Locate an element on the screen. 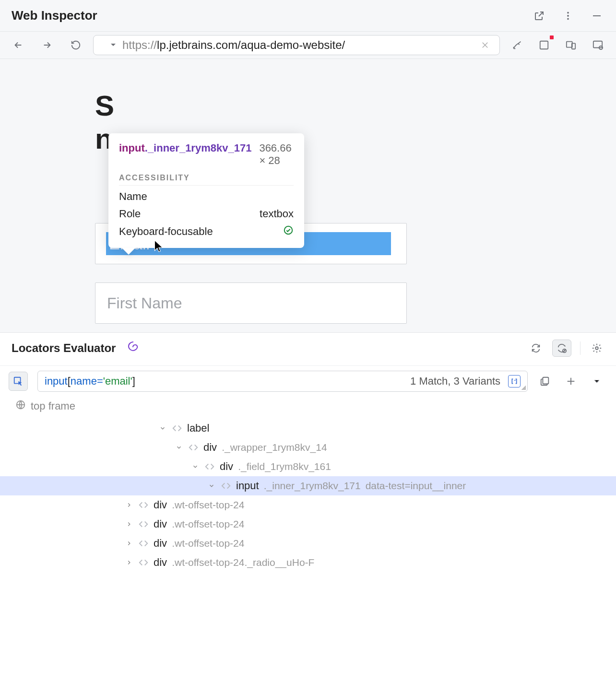 The width and height of the screenshot is (616, 681). tree-node-class: ._field_1rym8kv_161 is located at coordinates (284, 467).